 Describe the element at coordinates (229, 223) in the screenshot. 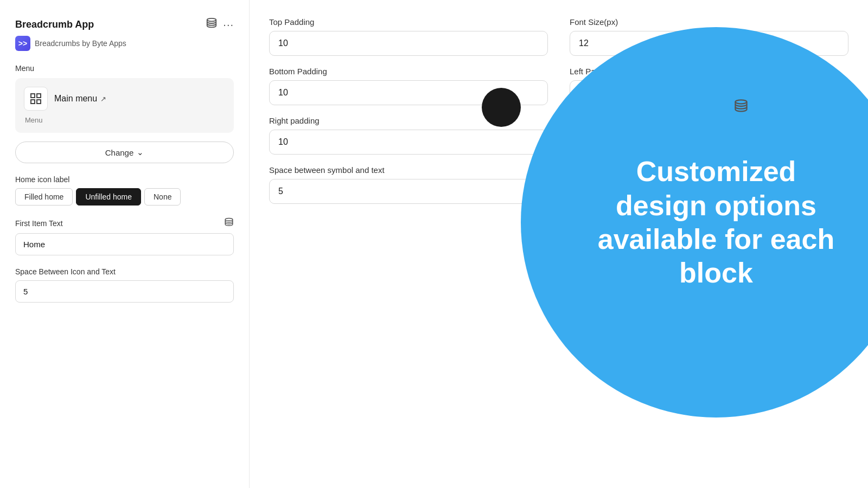

I see `db-icon-inline` at that location.